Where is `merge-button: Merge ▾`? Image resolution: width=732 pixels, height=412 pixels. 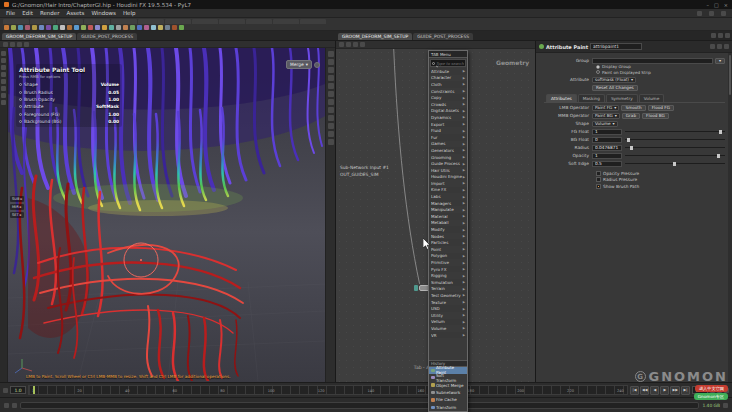 merge-button: Merge ▾ is located at coordinates (299, 64).